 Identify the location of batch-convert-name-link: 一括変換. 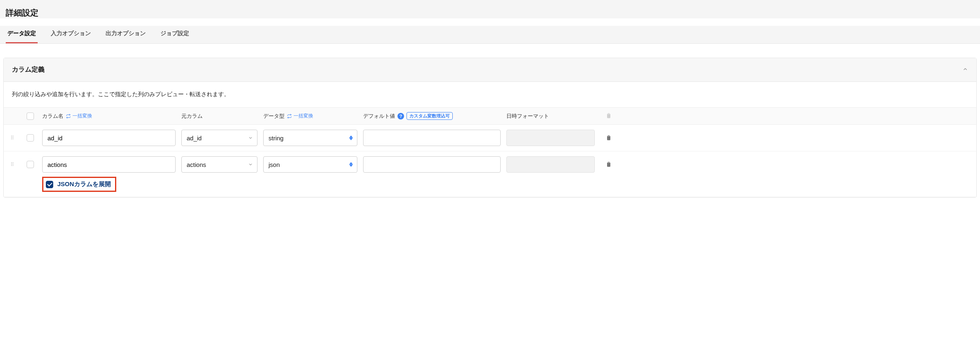
(79, 116).